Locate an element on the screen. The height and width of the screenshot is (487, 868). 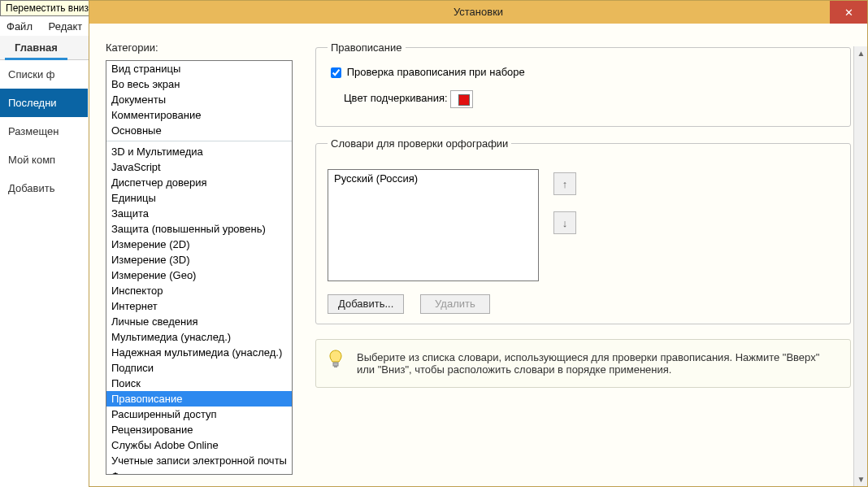
category-item: Защита (повышенный уровень) is located at coordinates (199, 229).